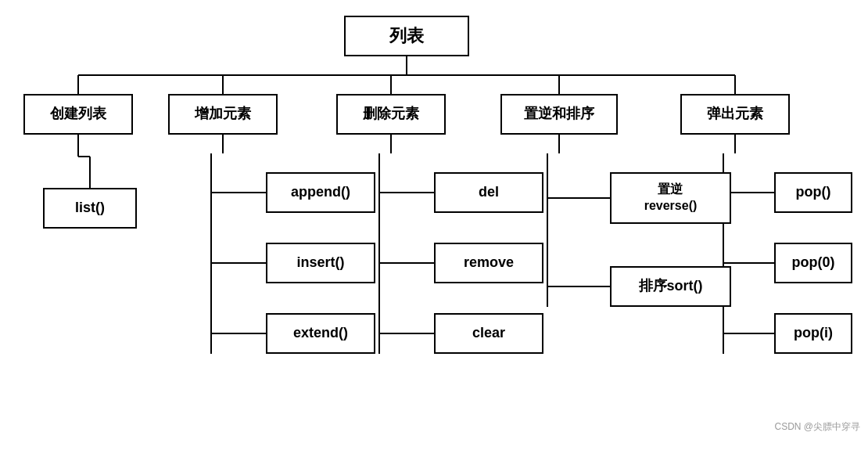 The image size is (868, 454). I want to click on node-del: del, so click(489, 193).